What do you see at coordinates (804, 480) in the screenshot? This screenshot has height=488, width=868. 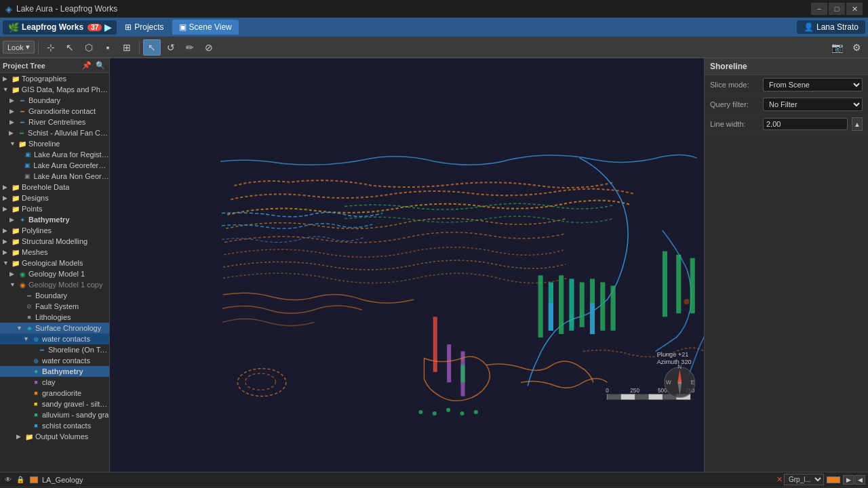 I see `layer-slice-mode-la-geology: Grp_l...` at bounding box center [804, 480].